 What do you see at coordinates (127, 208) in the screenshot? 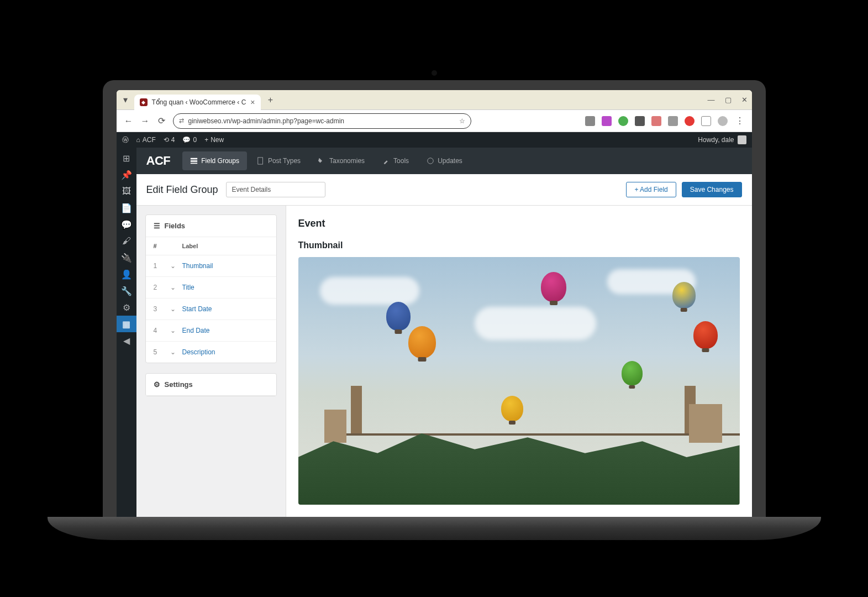
I see `pages-menu-icon: 📄` at bounding box center [127, 208].